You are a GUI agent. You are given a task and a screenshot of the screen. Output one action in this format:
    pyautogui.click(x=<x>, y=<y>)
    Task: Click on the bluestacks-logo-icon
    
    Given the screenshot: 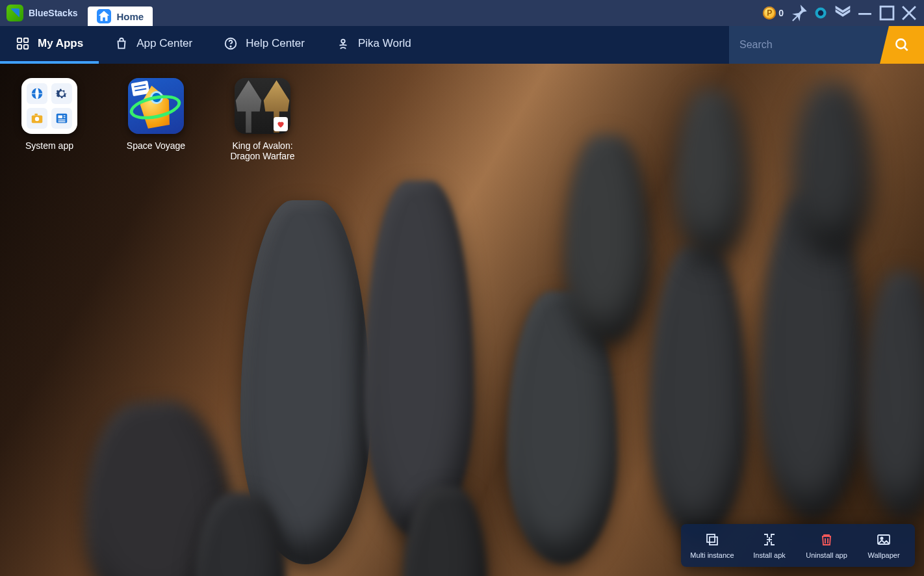 What is the action you would take?
    pyautogui.click(x=15, y=13)
    